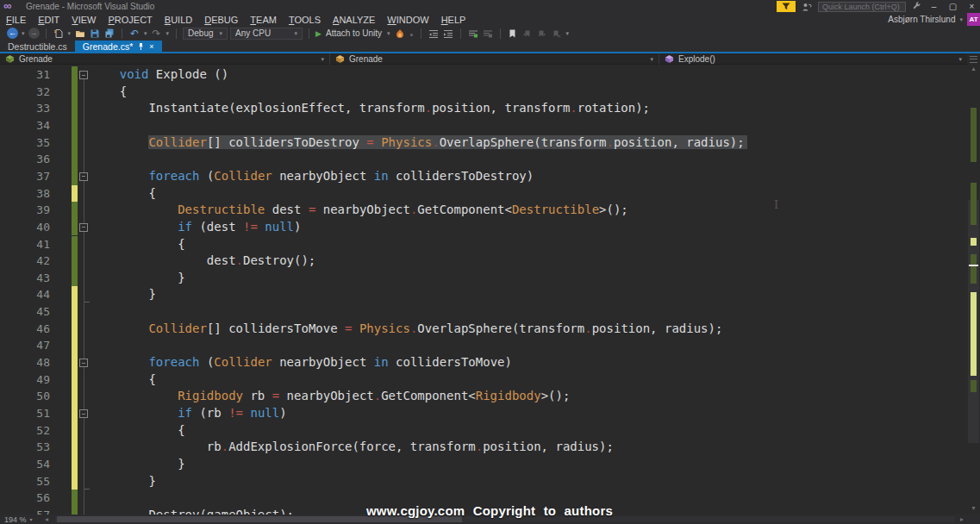  I want to click on bookmark-icon, so click(513, 34).